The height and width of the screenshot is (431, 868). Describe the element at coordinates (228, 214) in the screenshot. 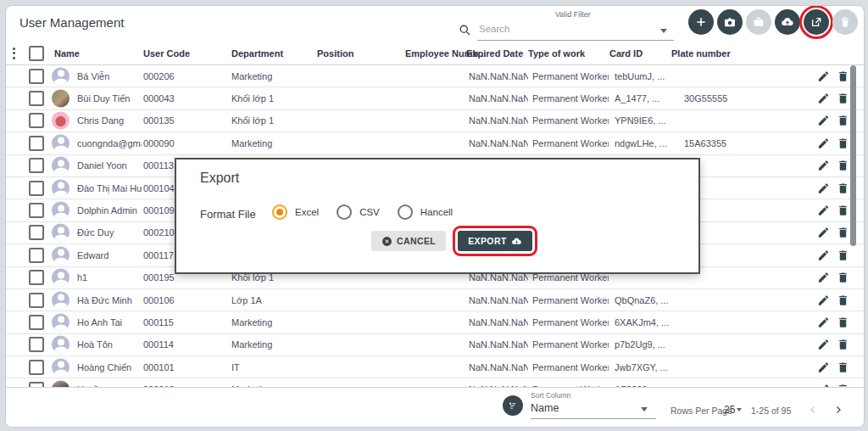

I see `format-file-label: Format File` at that location.